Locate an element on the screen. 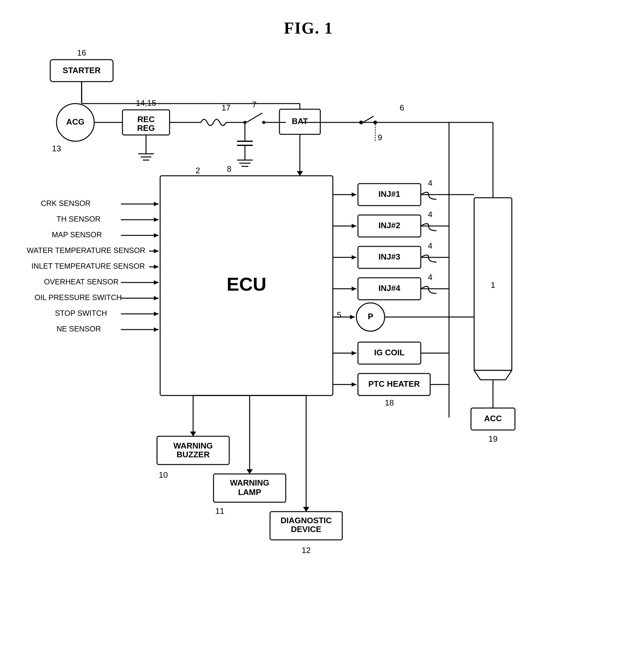  map-sensor-label: MAP SENSOR is located at coordinates (77, 235).